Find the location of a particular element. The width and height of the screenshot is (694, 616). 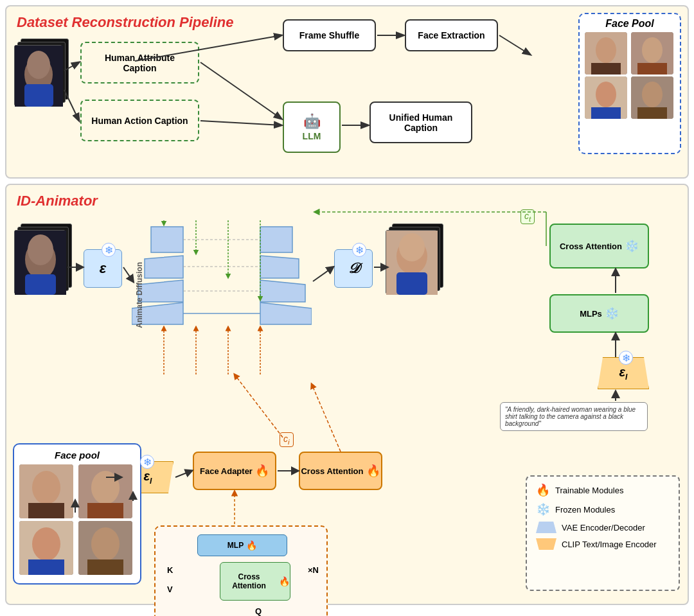

unified-human-caption-box: Unified Human Caption is located at coordinates (421, 122).